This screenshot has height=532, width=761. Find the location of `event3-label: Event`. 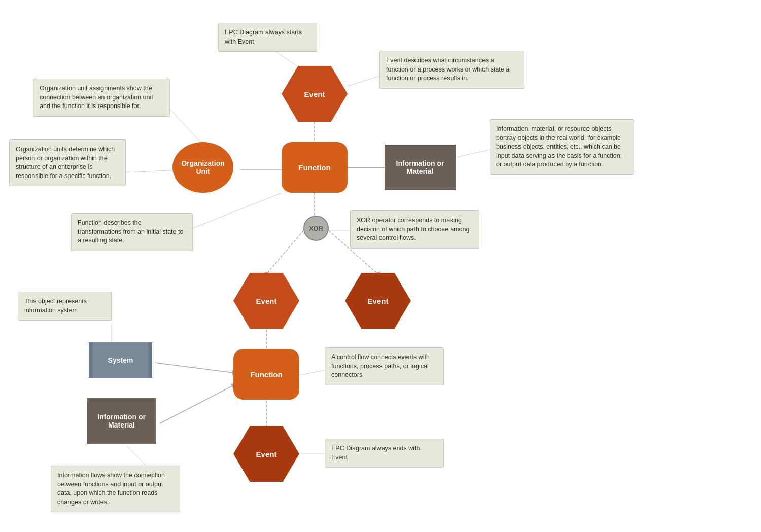

event3-label: Event is located at coordinates (378, 301).